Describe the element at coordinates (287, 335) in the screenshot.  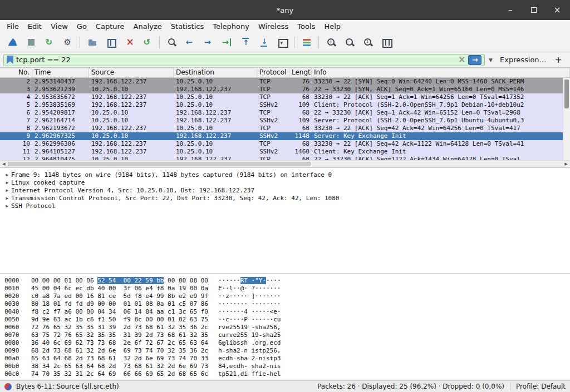
I see `hex-row-0070: 007063 75 72 76 65 32 35 35 31 39 2d 73 …` at that location.